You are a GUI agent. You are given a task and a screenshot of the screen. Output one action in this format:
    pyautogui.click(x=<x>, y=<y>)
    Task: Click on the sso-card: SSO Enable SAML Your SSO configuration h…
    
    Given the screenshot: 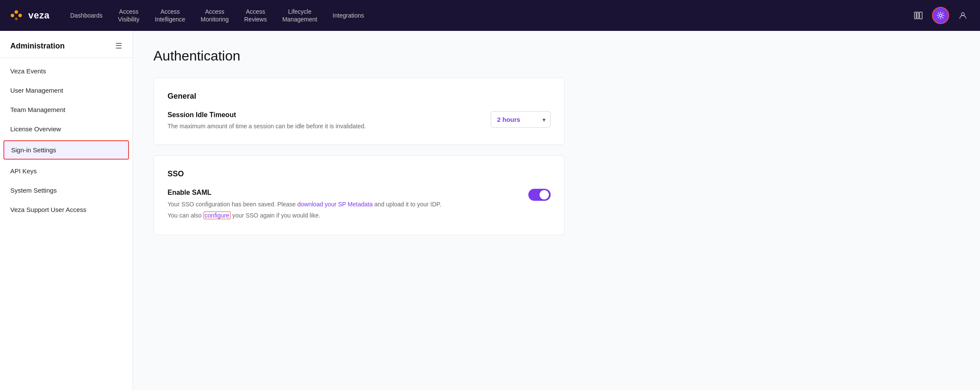 What is the action you would take?
    pyautogui.click(x=359, y=195)
    